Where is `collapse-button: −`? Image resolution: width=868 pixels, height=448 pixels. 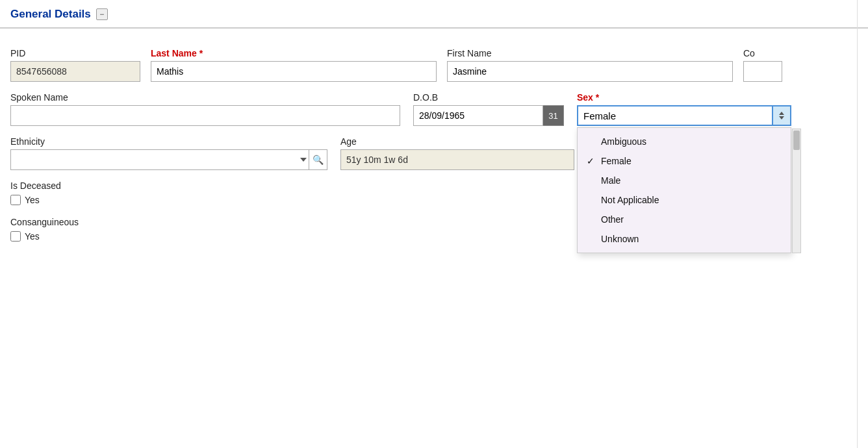 collapse-button: − is located at coordinates (102, 14).